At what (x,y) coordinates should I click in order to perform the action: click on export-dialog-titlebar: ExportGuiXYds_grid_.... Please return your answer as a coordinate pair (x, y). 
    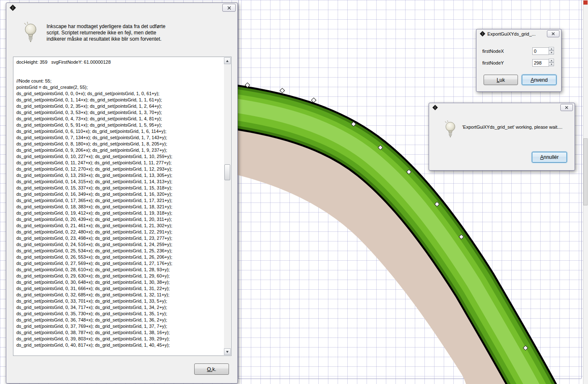
    Looking at the image, I should click on (519, 34).